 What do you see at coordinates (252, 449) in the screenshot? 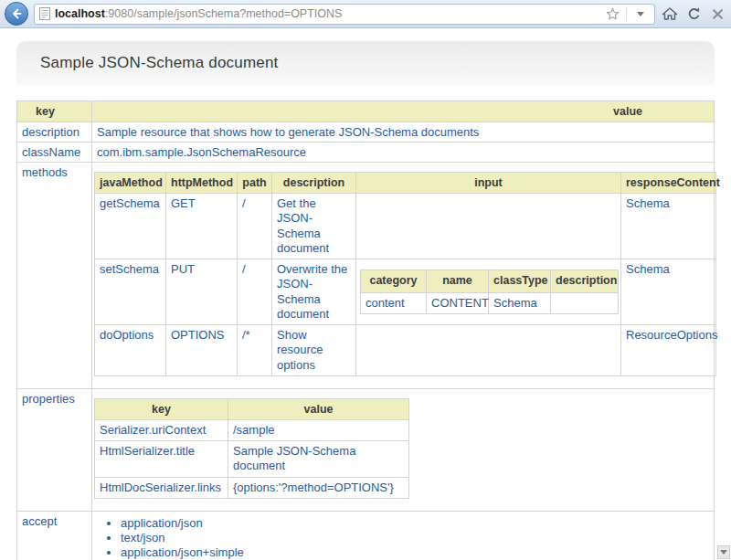
I see `properties-table: key value Serializer.uriContext /sample …` at bounding box center [252, 449].